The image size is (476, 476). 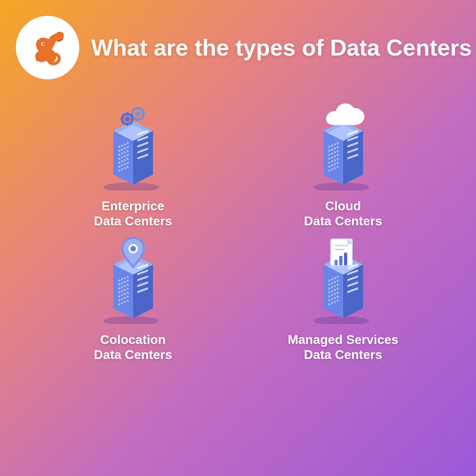 I want to click on page-title: What are the types of Data Centers, so click(x=281, y=48).